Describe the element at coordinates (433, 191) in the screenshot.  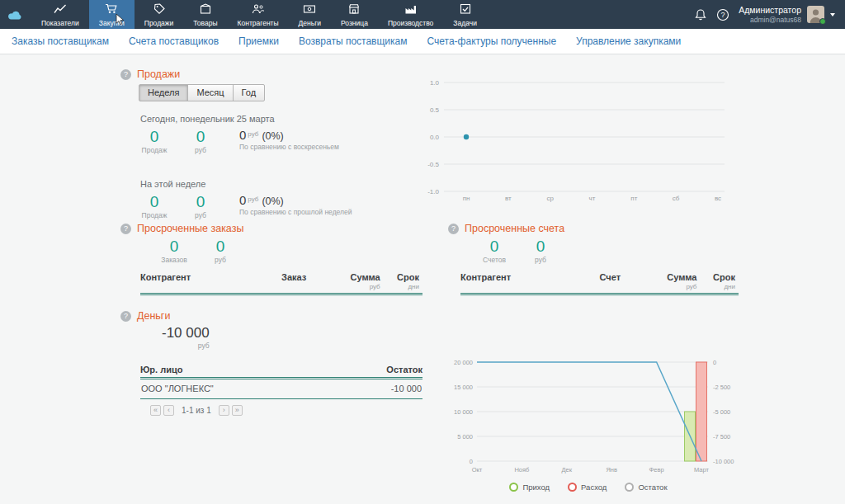
I see `svg-text: -1.0` at that location.